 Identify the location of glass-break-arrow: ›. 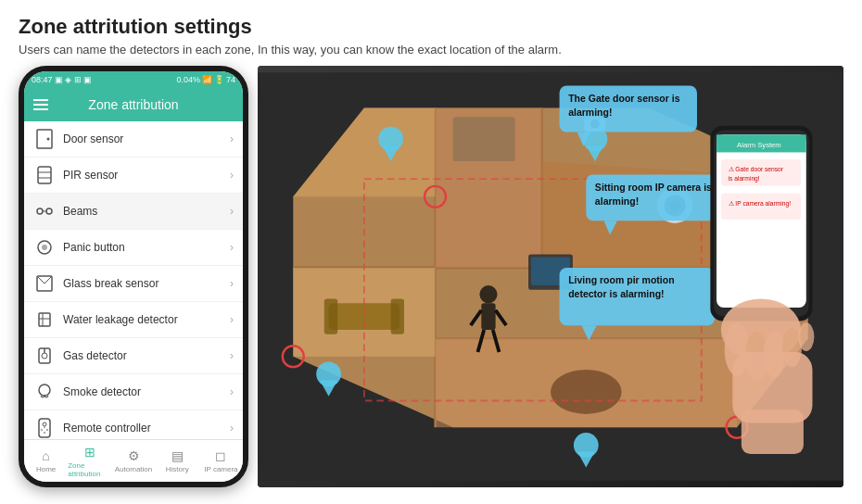
(232, 284).